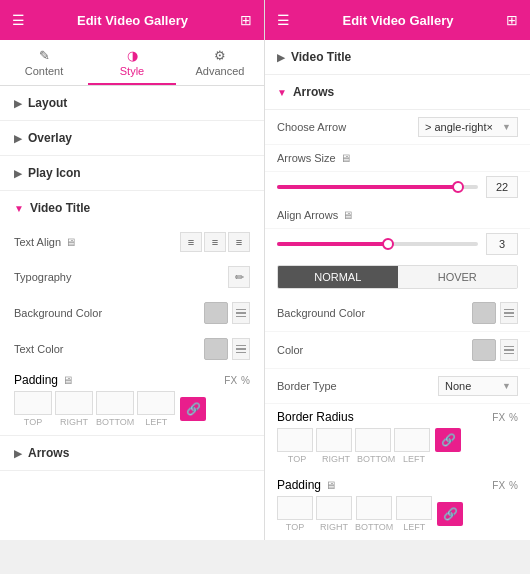  Describe the element at coordinates (48, 103) in the screenshot. I see `layout-label: Layout` at that location.